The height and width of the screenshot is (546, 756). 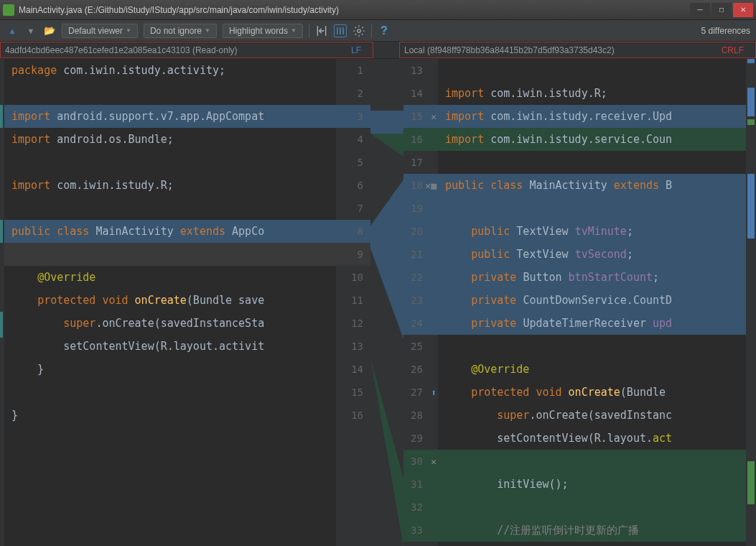 I want to click on highlight-dropdown: Highlight words, so click(x=263, y=31).